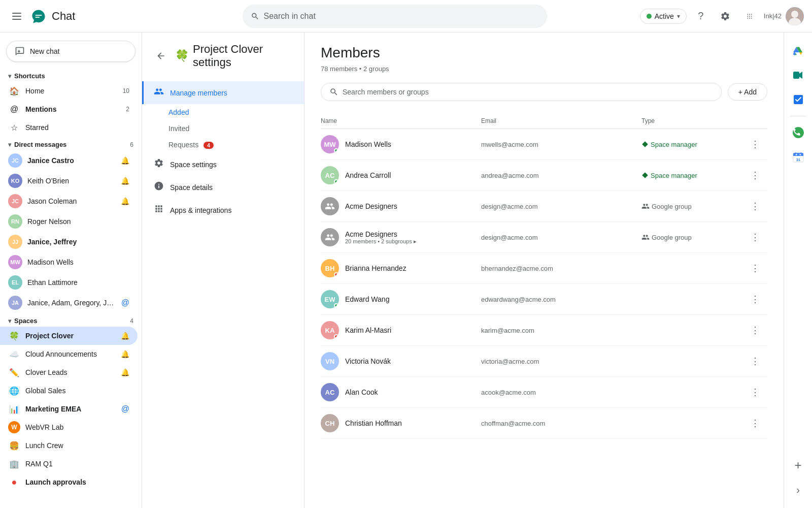 This screenshot has height=508, width=812. Describe the element at coordinates (182, 56) in the screenshot. I see `settings-emoji: 🍀` at that location.